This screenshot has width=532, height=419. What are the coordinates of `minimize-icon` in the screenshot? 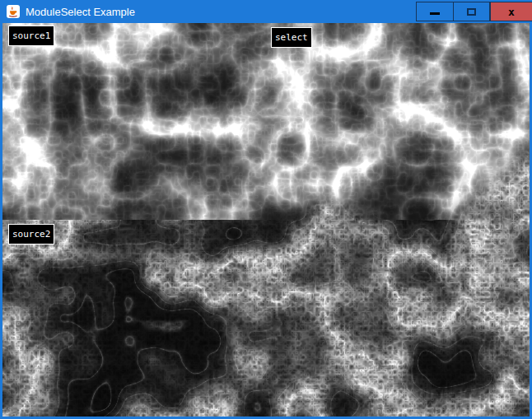 It's located at (435, 13).